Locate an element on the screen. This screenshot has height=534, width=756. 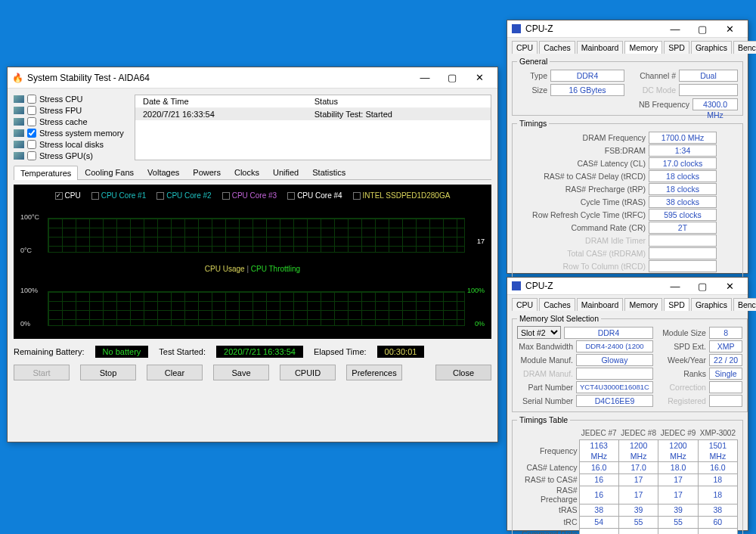
ranks: Single is located at coordinates (726, 374).